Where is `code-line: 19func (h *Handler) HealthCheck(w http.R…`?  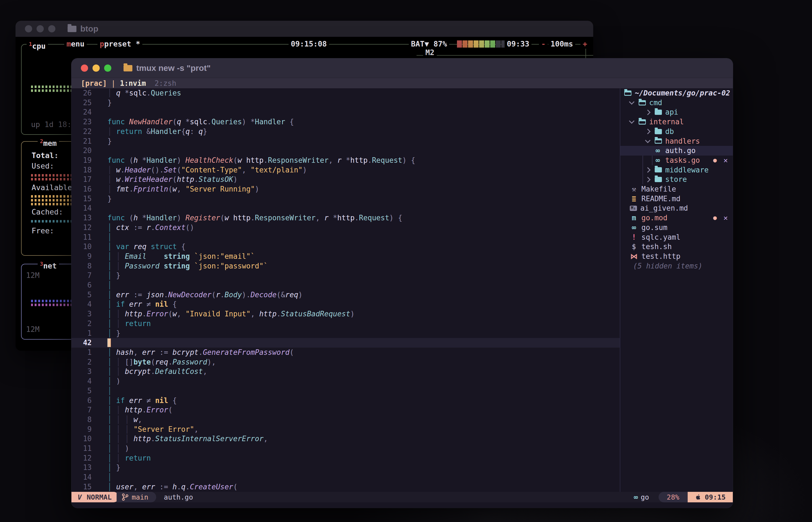 code-line: 19func (h *Handler) HealthCheck(w http.R… is located at coordinates (346, 160).